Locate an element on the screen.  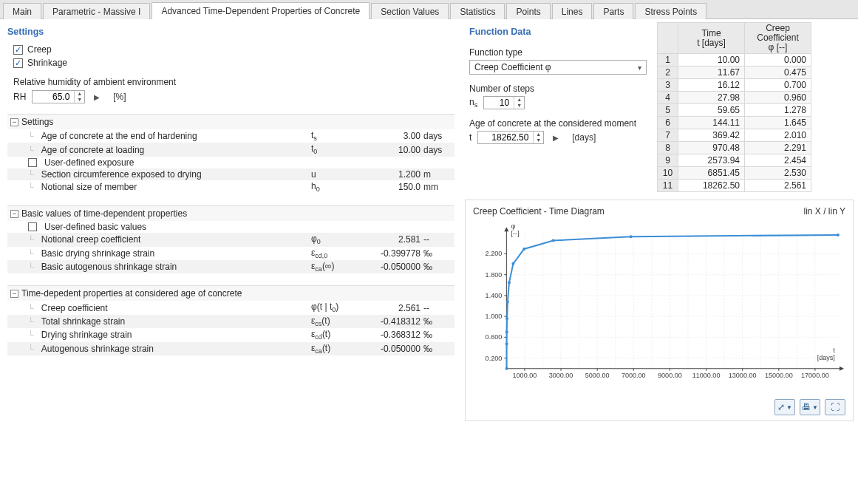
svg-text: 3000.00 is located at coordinates (562, 375).